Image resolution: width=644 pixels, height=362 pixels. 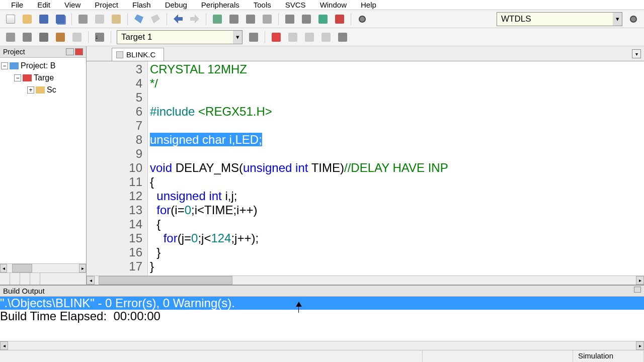 What do you see at coordinates (368, 5) in the screenshot?
I see `menu-help: Help` at bounding box center [368, 5].